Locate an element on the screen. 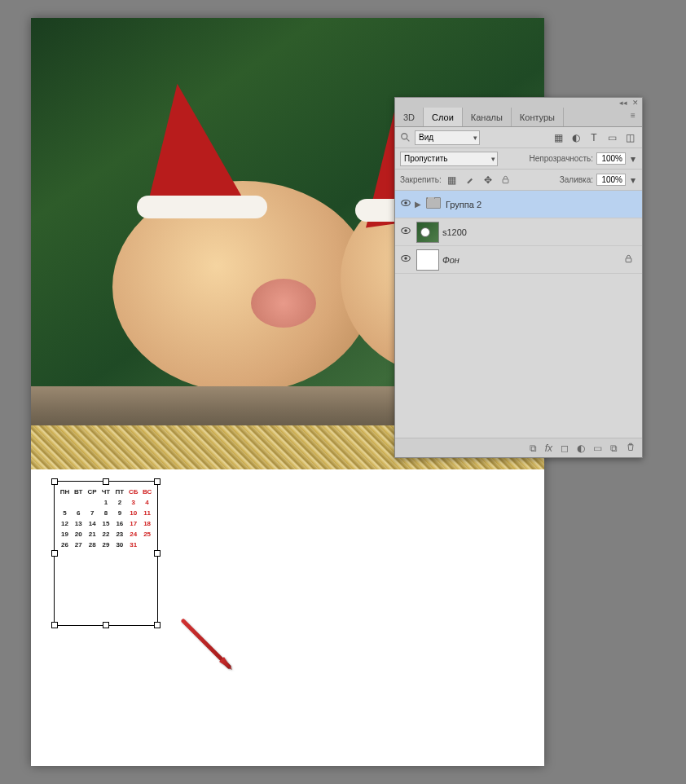 The image size is (686, 784). calendar-day-cell: 15 is located at coordinates (106, 523).